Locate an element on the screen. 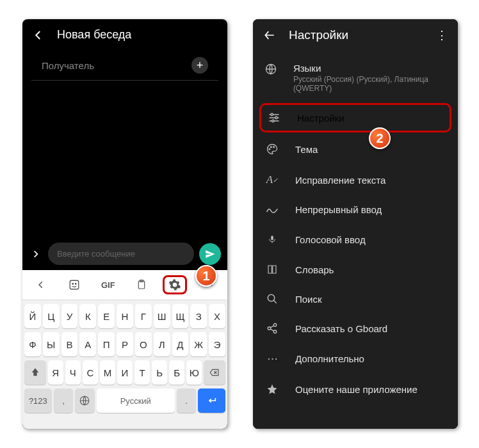 The width and height of the screenshot is (479, 448). key-Ц: Ц is located at coordinates (51, 316).